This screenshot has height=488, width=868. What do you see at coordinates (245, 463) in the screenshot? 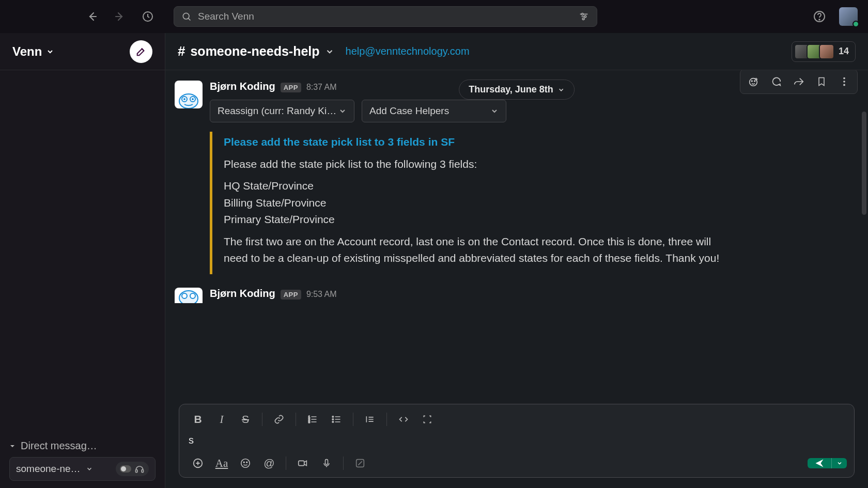
I see `emoji-button` at bounding box center [245, 463].